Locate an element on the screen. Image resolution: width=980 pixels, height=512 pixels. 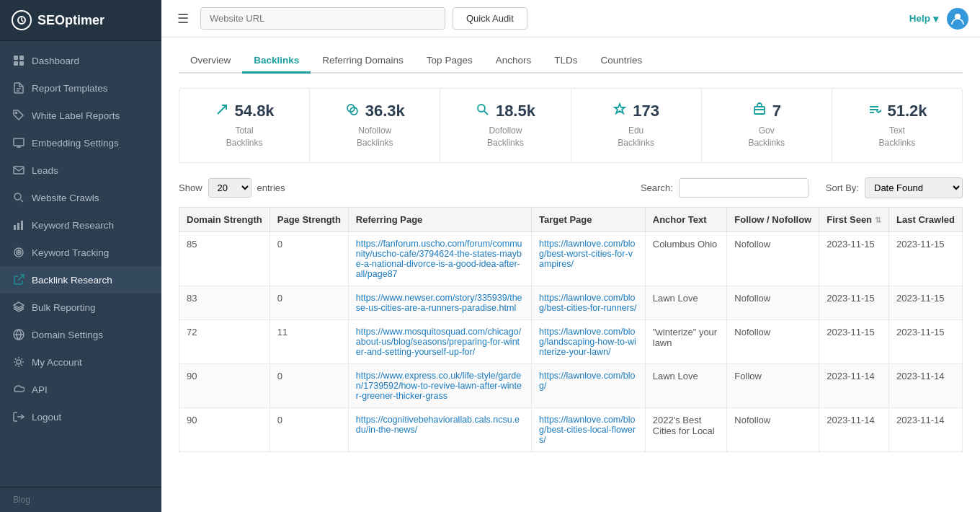
sidebar-item-dashboard: Dashboard is located at coordinates (81, 61).